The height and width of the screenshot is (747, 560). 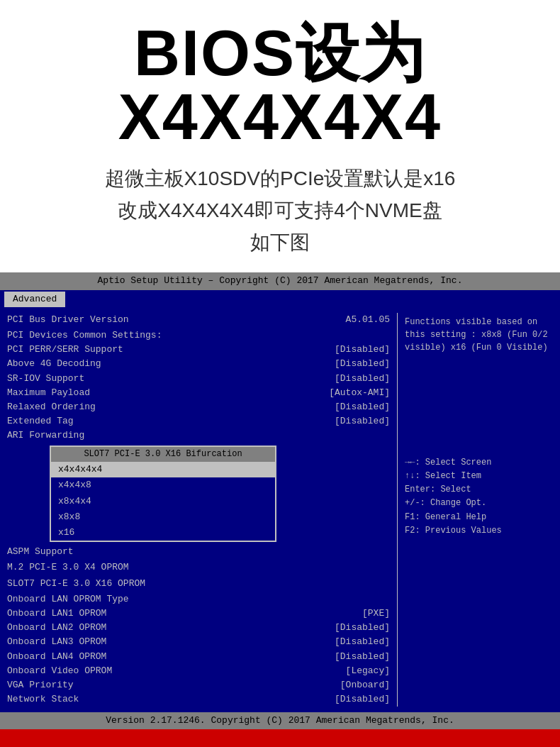 I want to click on bios-key-binding: F2: Previous Values, so click(x=479, y=531).